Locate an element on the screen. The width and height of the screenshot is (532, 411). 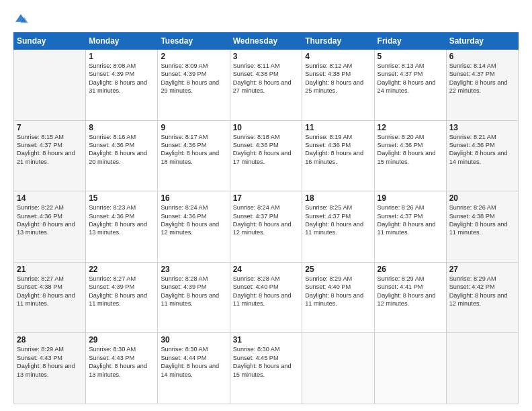
day-info: Sunrise: 8:29 AM Sunset: 4:41 PM Dayligh… is located at coordinates (410, 291).